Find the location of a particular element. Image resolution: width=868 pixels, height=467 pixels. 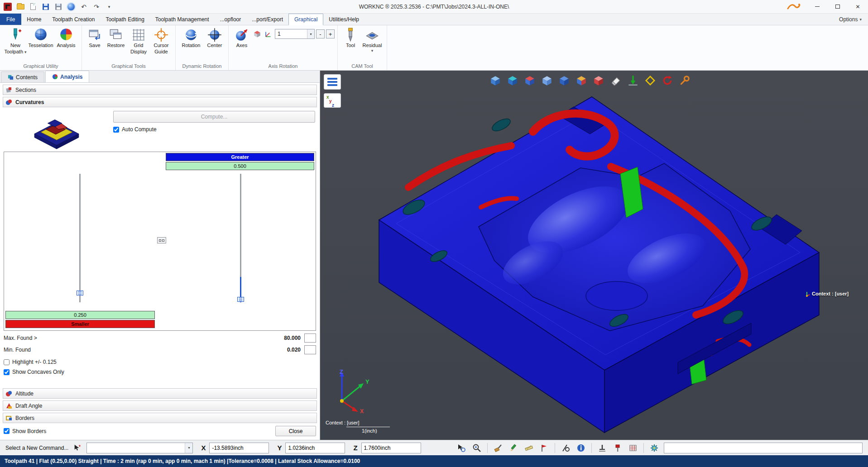

cursor-guide-button: Cursor Guide is located at coordinates (161, 41).